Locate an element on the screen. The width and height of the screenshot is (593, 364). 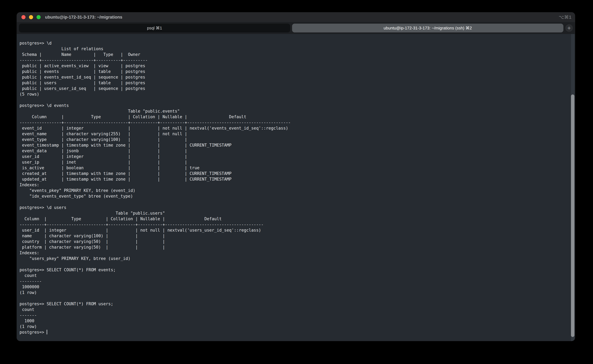
traffic-lights is located at coordinates (31, 17).